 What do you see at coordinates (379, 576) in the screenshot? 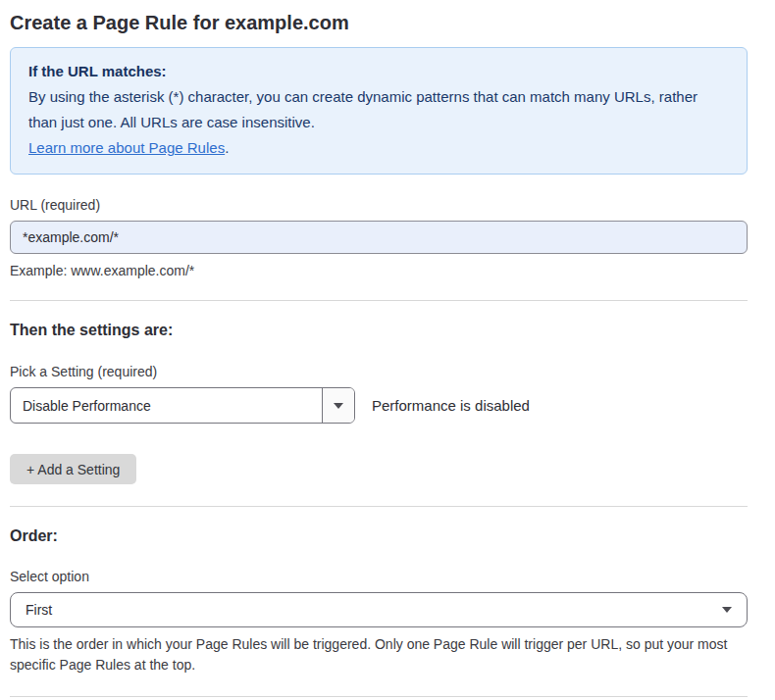
I see `order-select-label: Select option` at bounding box center [379, 576].